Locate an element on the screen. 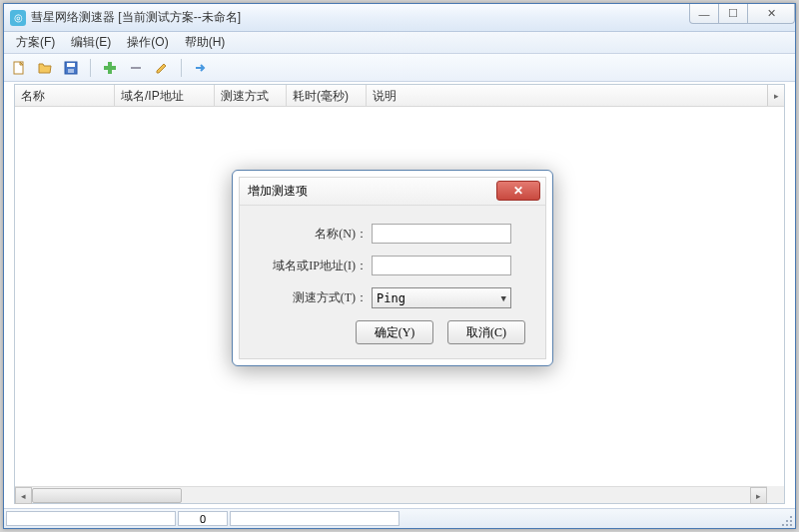 Image resolution: width=799 pixels, height=532 pixels. resize-grip-icon is located at coordinates (786, 520).